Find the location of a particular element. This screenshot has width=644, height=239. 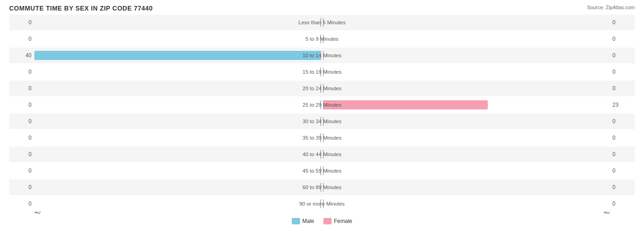

left-value: 40 is located at coordinates (22, 55).